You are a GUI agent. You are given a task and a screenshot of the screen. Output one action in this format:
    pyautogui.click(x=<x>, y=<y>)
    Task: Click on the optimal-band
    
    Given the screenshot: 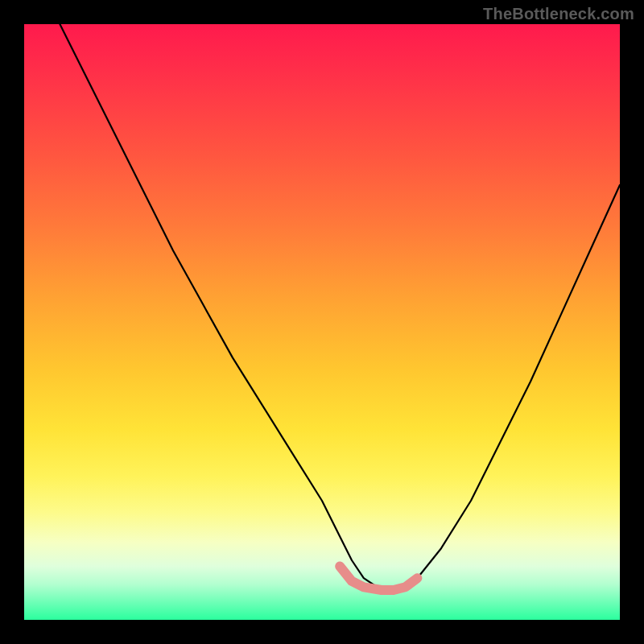 What is the action you would take?
    pyautogui.click(x=378, y=578)
    